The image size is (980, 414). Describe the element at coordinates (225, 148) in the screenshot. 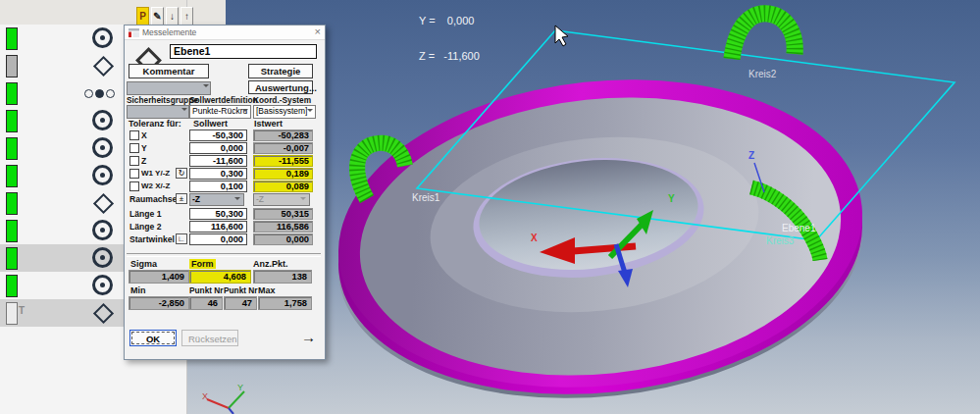

I see `tolerance-row-y: Y 0,000 -0,007` at that location.